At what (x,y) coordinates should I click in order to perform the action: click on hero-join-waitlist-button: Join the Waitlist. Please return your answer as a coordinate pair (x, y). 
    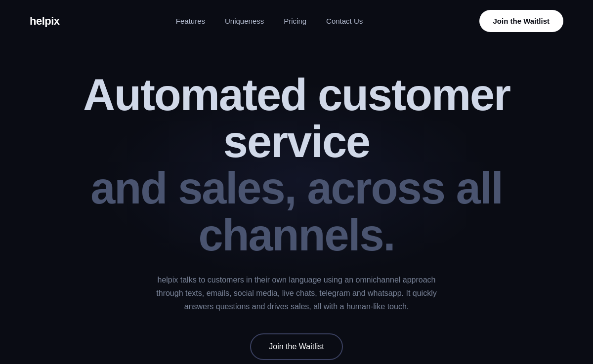
    Looking at the image, I should click on (296, 347).